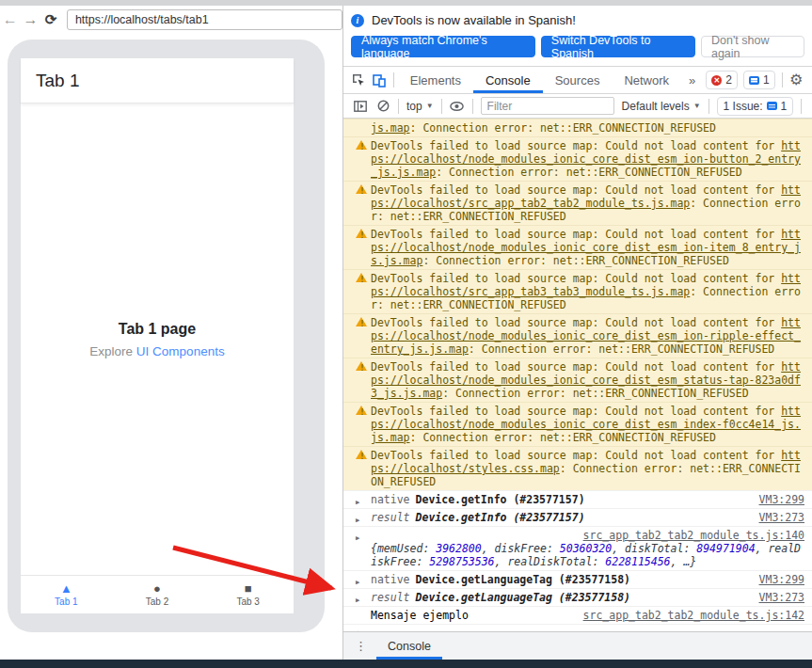 This screenshot has height=668, width=812. I want to click on devtools-tabbar: ElementsConsoleSourcesNetwork » ✕ 2 1 ⚙, so click(578, 80).